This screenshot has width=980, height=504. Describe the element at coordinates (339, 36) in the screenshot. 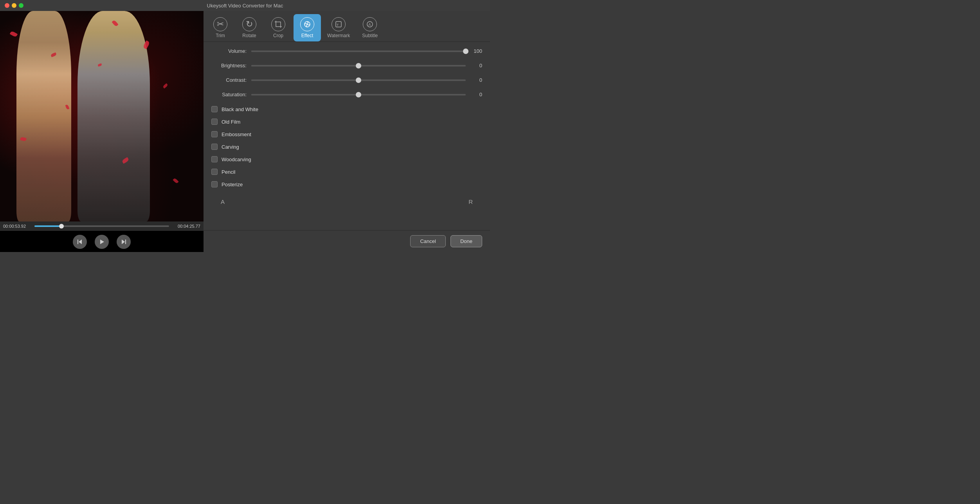

I see `tab-watermark-label: Watermark` at that location.